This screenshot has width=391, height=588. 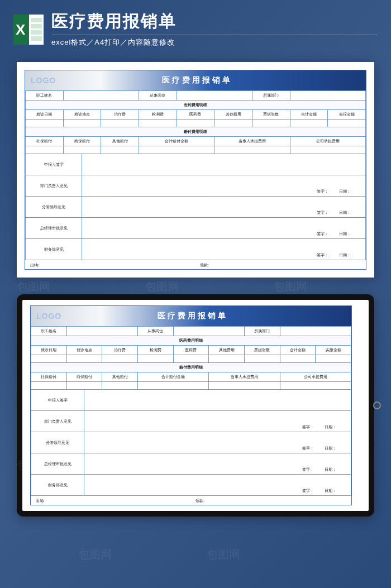 I want to click on label-department: 所属部门, so click(x=262, y=332).